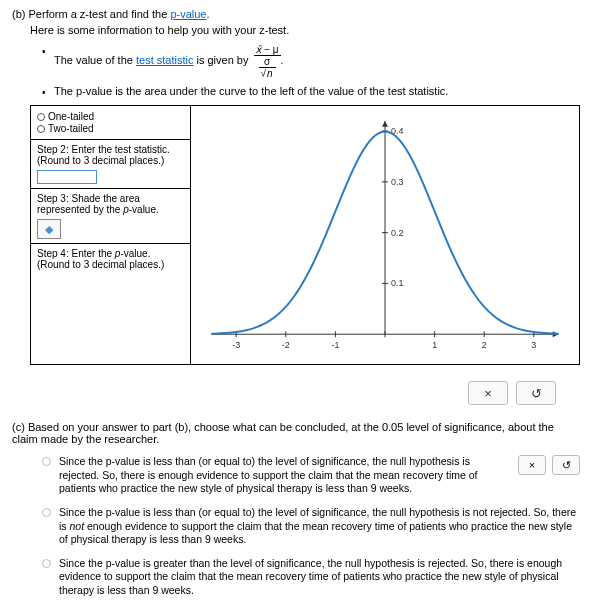 This screenshot has width=592, height=606. I want to click on step2-line2: (Round to 3 decimal places.), so click(110, 160).